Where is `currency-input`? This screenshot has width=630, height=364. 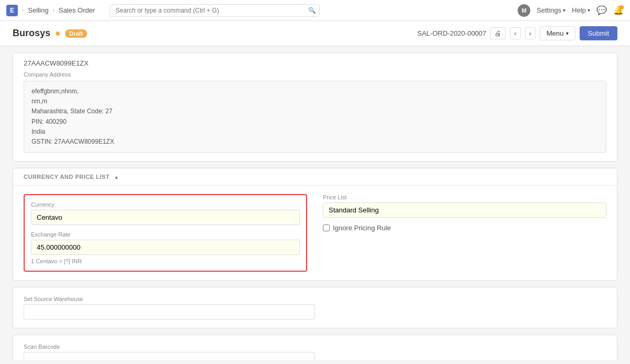 currency-input is located at coordinates (165, 217).